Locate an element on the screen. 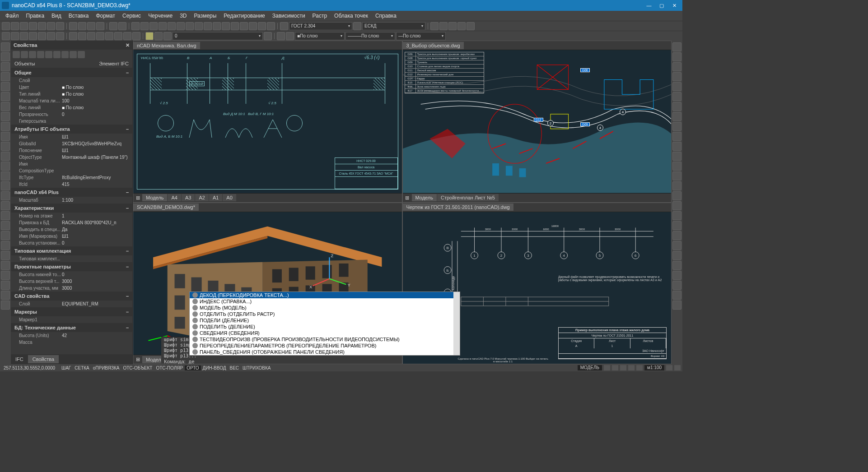 The image size is (868, 472). pt-calc-icon is located at coordinates (49, 55).